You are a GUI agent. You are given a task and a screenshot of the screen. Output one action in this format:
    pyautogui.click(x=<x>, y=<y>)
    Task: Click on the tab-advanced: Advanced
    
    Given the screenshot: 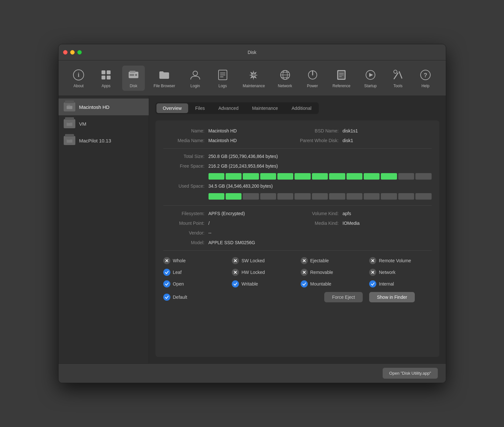 What is the action you would take?
    pyautogui.click(x=228, y=108)
    